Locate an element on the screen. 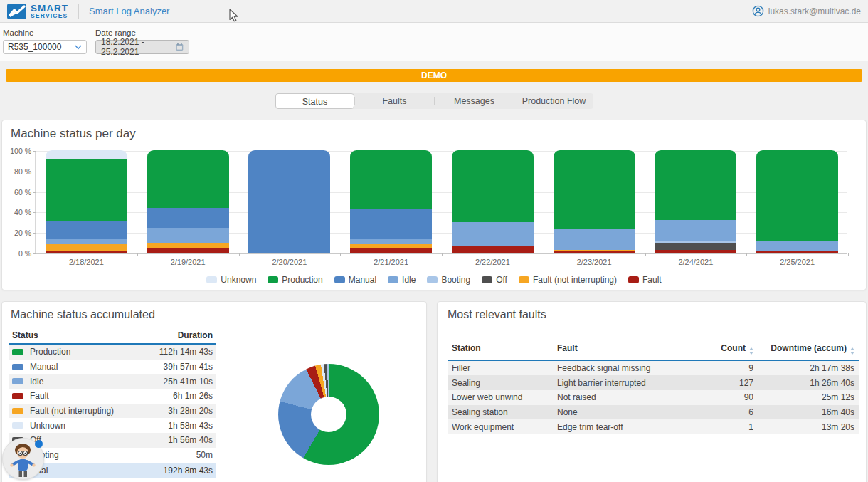  machine-select-value: R535_100000 is located at coordinates (34, 47).